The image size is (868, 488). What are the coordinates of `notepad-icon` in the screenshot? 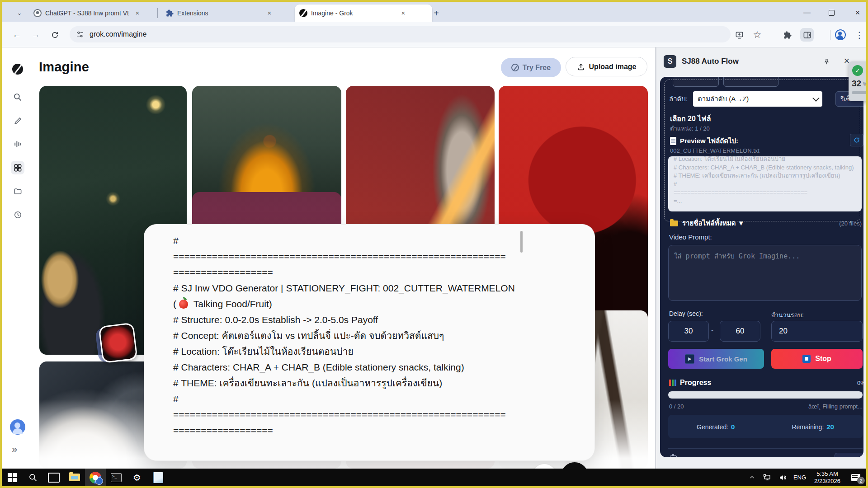 It's located at (158, 477).